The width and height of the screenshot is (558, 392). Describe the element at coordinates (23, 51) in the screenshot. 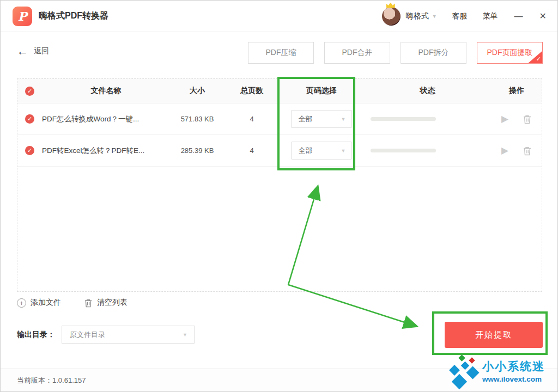

I see `back-arrow-icon: ←` at that location.